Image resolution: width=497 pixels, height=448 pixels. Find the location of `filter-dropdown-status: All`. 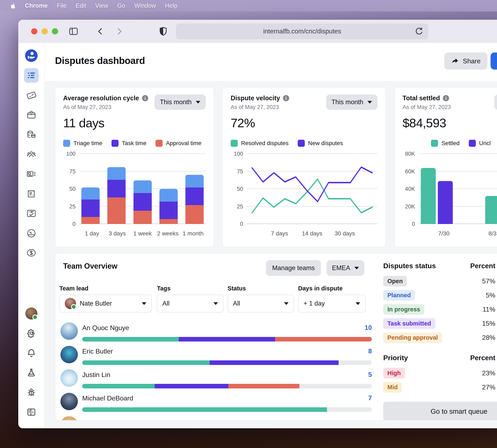

filter-dropdown-status: All is located at coordinates (261, 304).